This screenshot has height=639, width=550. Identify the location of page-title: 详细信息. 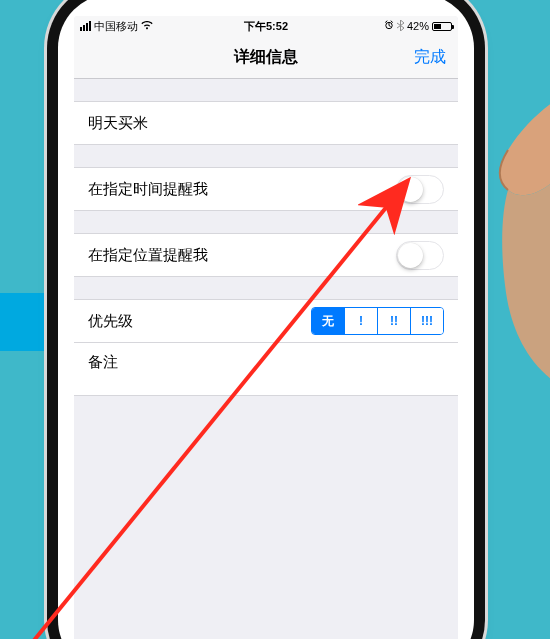
(266, 58).